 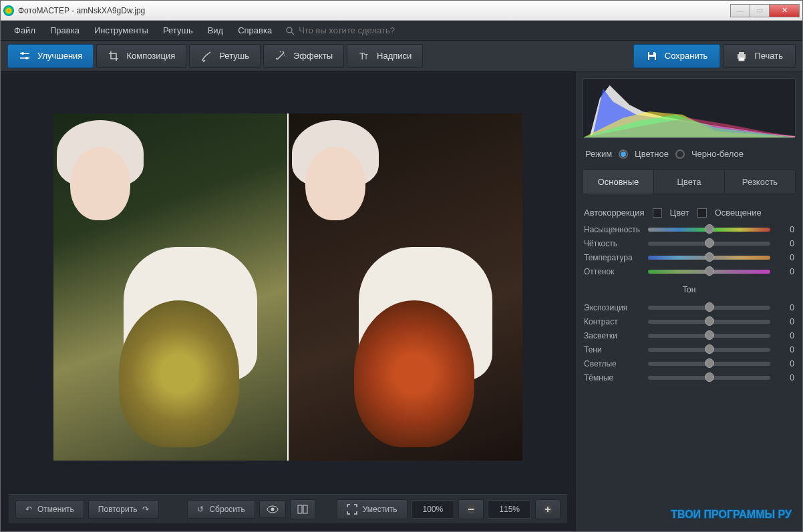 I want to click on exposure-label: Экспозиция, so click(x=613, y=308).